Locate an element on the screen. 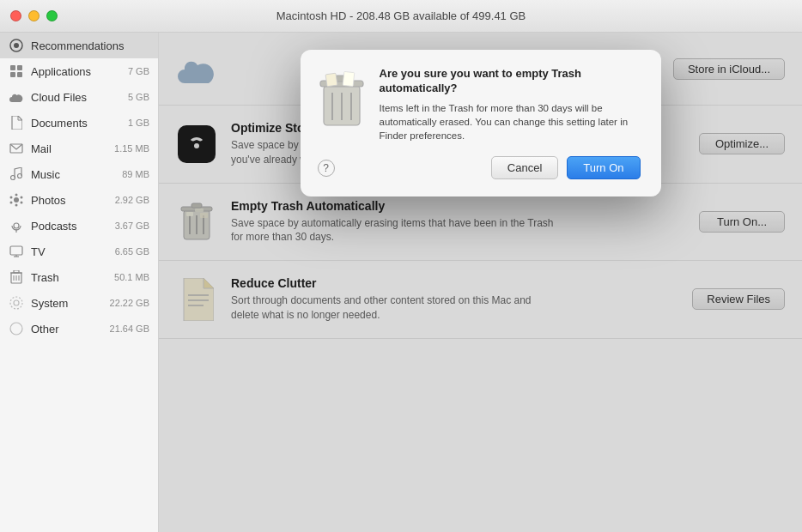 The image size is (802, 532). podcasts-icon is located at coordinates (16, 226).